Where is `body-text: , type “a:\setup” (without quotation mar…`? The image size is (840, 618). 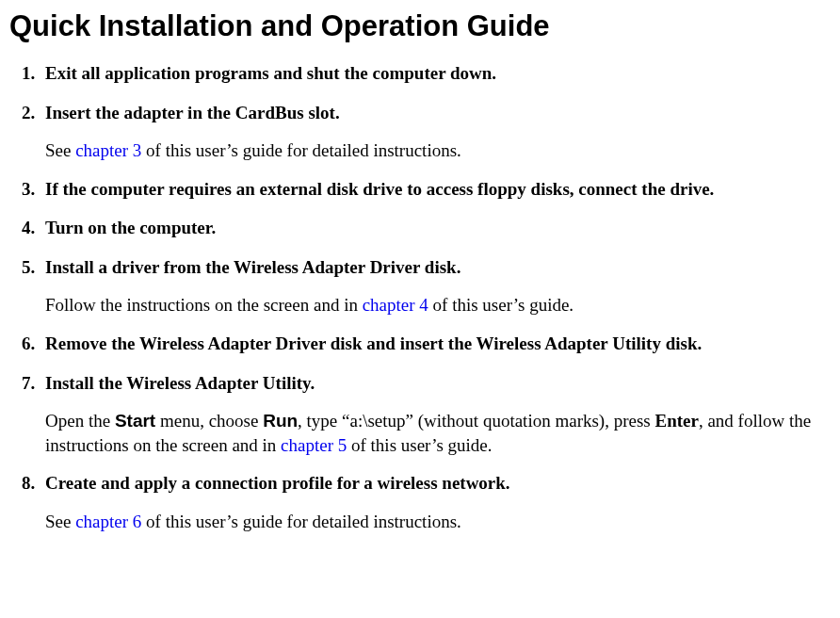
body-text: , type “a:\setup” (without quotation mar… is located at coordinates (477, 420).